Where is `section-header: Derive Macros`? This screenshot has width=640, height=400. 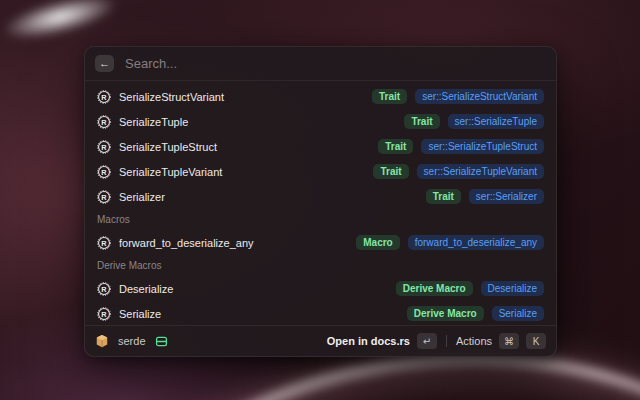 section-header: Derive Macros is located at coordinates (320, 266).